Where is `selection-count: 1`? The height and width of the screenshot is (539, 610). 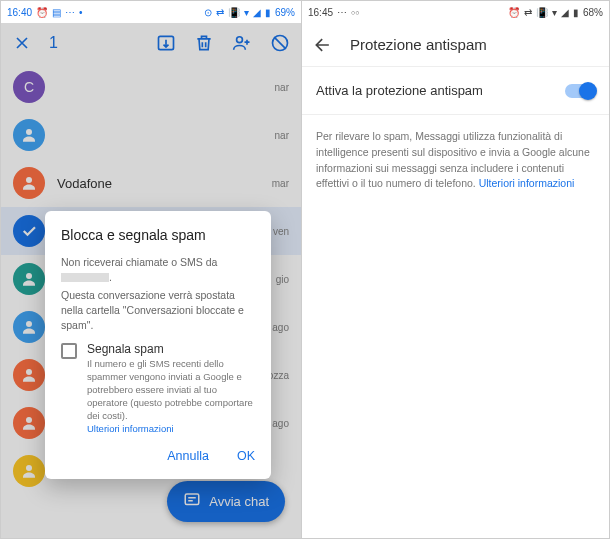
selection-count: 1 is located at coordinates (54, 43).